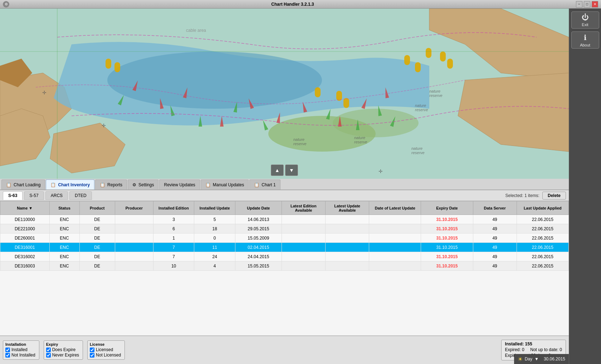 This screenshot has width=601, height=364. Describe the element at coordinates (9, 185) in the screenshot. I see `tab-chart-loading-icon: 📋` at that location.